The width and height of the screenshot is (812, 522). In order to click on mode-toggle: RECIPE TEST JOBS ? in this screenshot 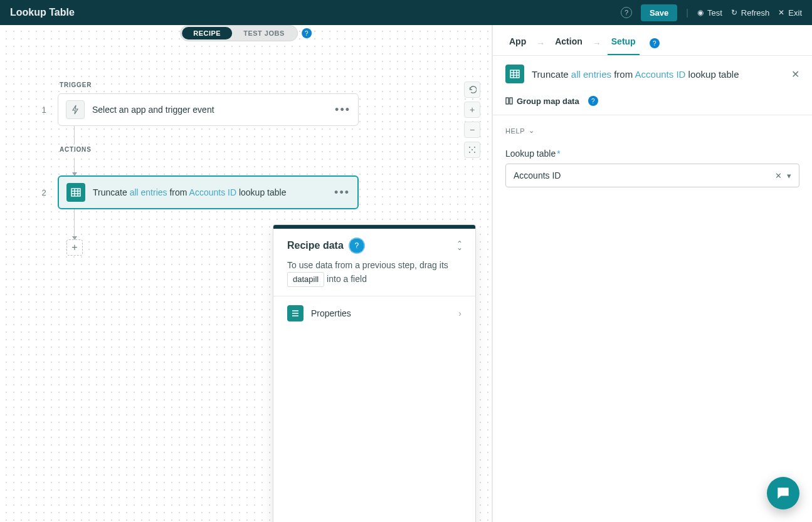, I will do `click(246, 33)`.